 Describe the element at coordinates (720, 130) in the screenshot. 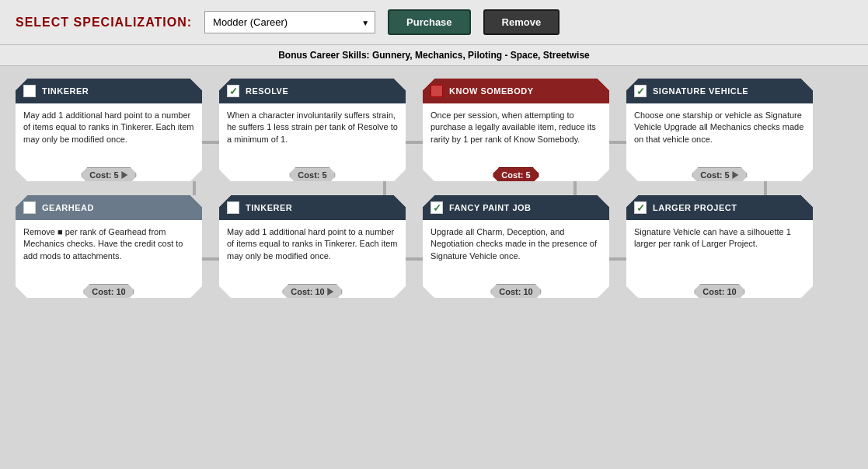

I see `card-signature-vehicle: SIGNATURE VEHICLE Choose one starship or…` at that location.